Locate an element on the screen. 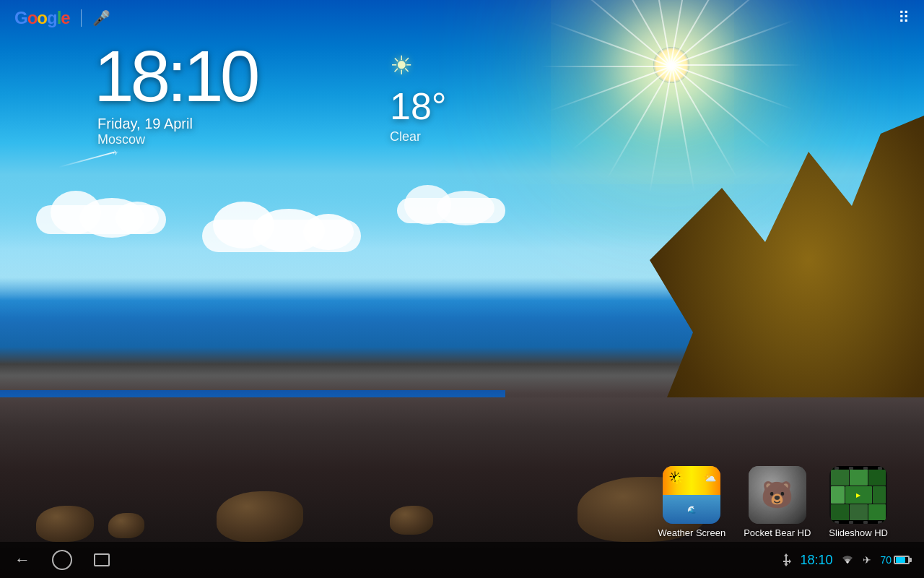 This screenshot has width=924, height=578. app-pocket-bear: 🐻 Pocket Bear HD is located at coordinates (777, 502).